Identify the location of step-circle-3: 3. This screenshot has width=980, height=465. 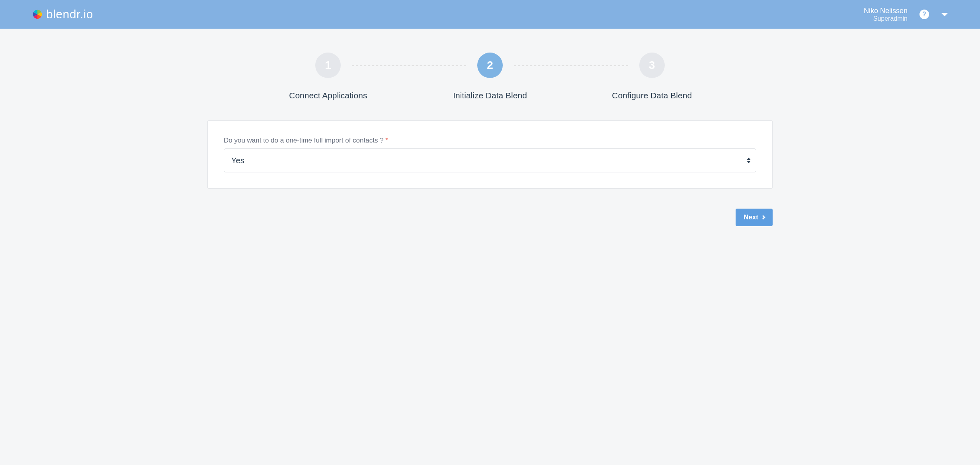
(652, 65).